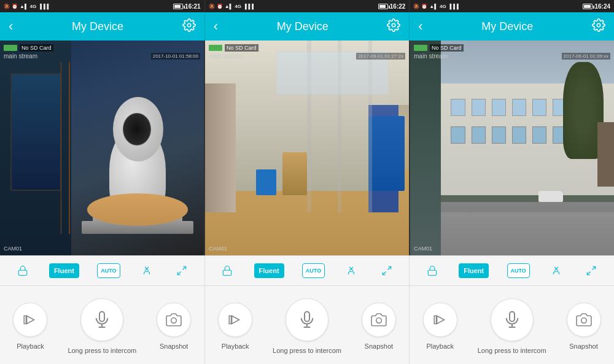  What do you see at coordinates (398, 6) in the screenshot?
I see `time-display-2: 16:22` at bounding box center [398, 6].